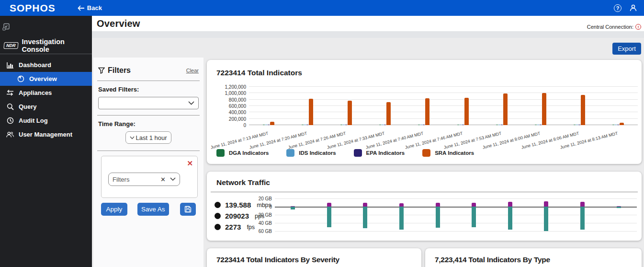 This screenshot has height=267, width=644. What do you see at coordinates (148, 138) in the screenshot?
I see `time-range-select: Last 1 hour` at bounding box center [148, 138].